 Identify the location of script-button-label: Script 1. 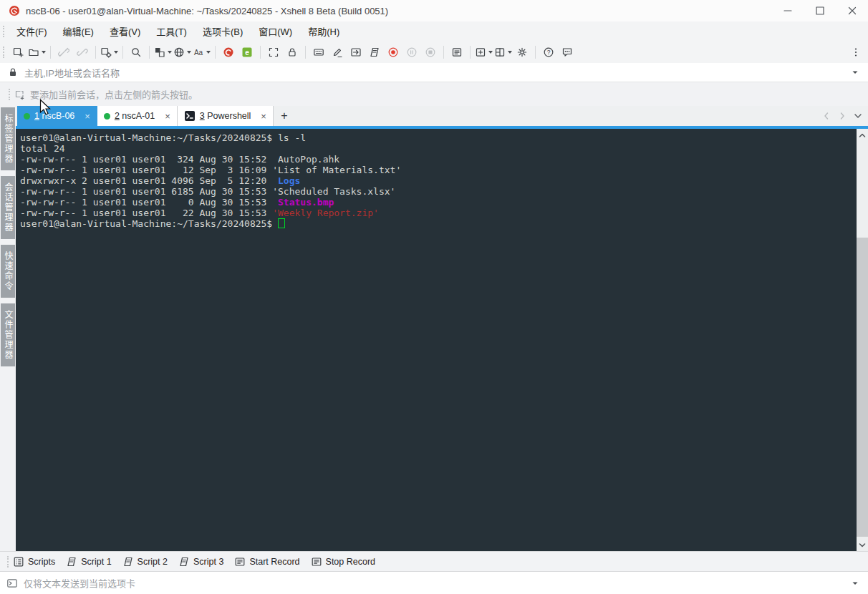
(96, 562).